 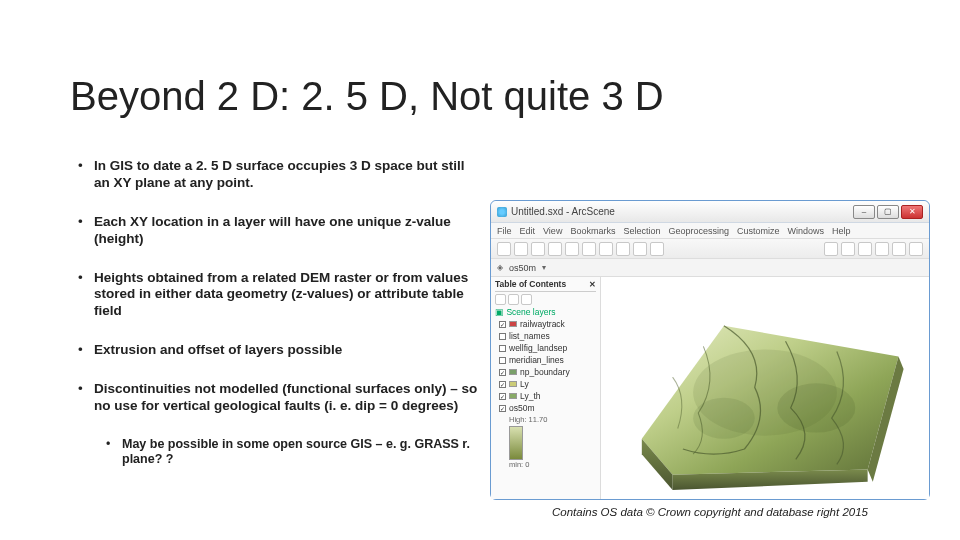 What do you see at coordinates (592, 284) in the screenshot?
I see `toc-pin-icon: ✕` at bounding box center [592, 284].